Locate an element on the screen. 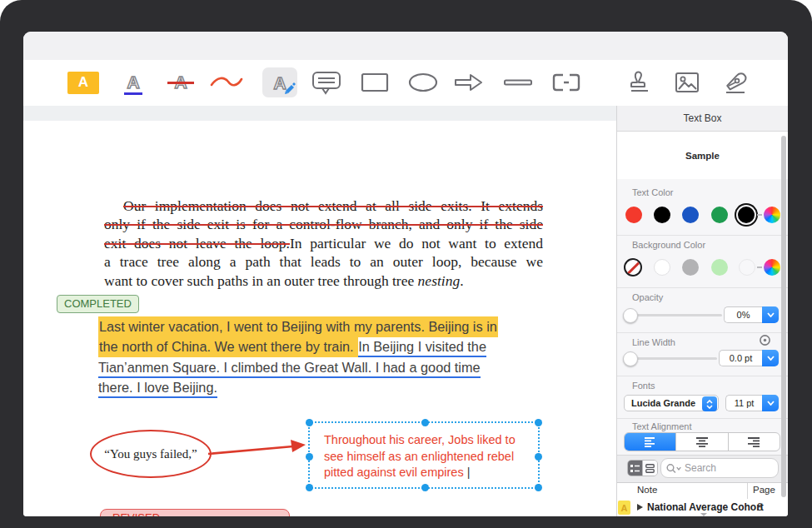 Image resolution: width=812 pixels, height=528 pixels. background-color-clear-swatch is located at coordinates (747, 267).